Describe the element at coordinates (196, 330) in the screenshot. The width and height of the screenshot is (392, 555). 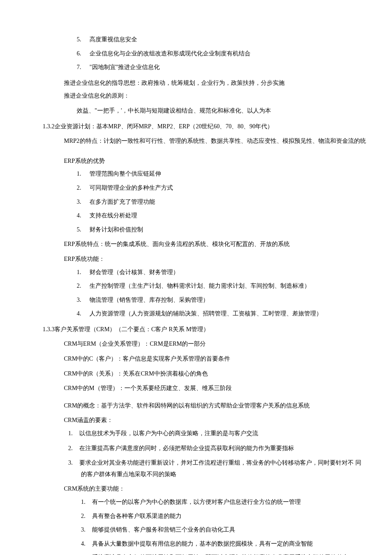
I see `section-heading: 1.3.3客户关系管理（CRM）（二个要点：C客户 R关系 M管理）` at that location.